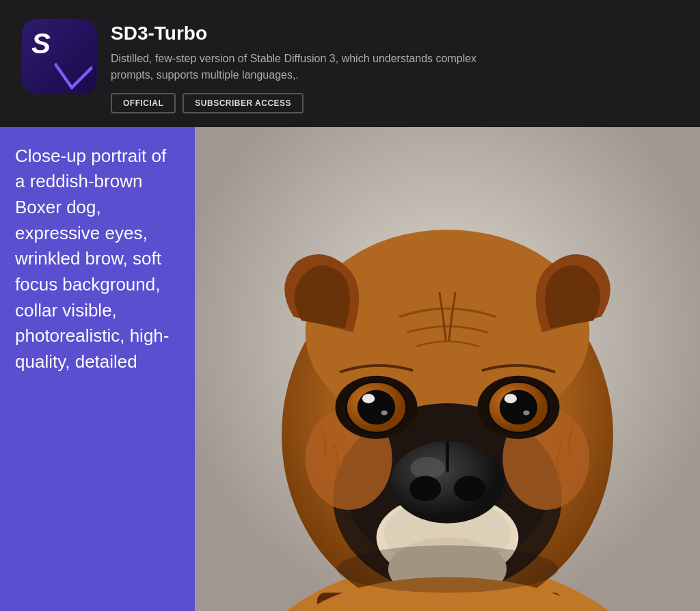 This screenshot has height=611, width=700. I want to click on badges-container: OFFICIAL SUBSCRIBER ACCESS, so click(316, 103).